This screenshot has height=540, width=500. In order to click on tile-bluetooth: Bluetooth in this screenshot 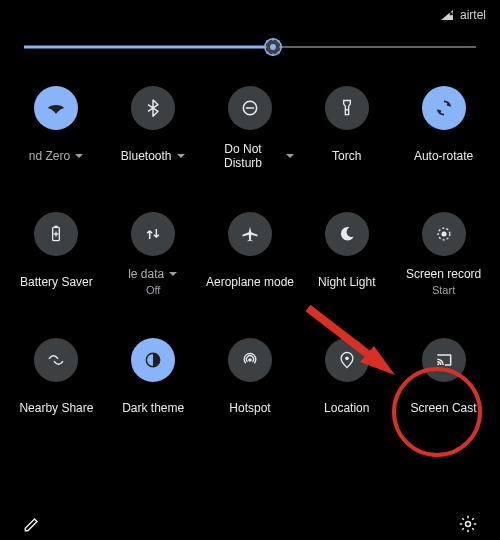, I will do `click(154, 129)`.